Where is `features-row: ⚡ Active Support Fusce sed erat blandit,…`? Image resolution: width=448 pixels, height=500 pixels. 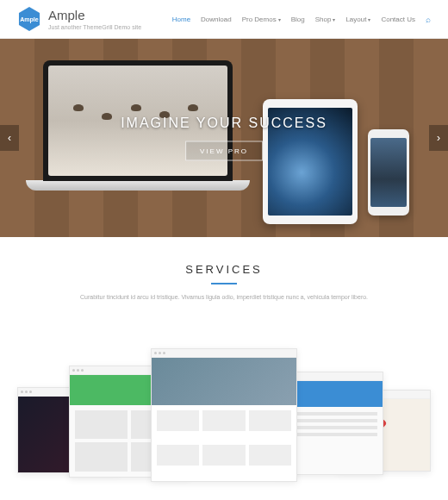 features-row: ⚡ Active Support Fusce sed erat blandit,… is located at coordinates (224, 496).